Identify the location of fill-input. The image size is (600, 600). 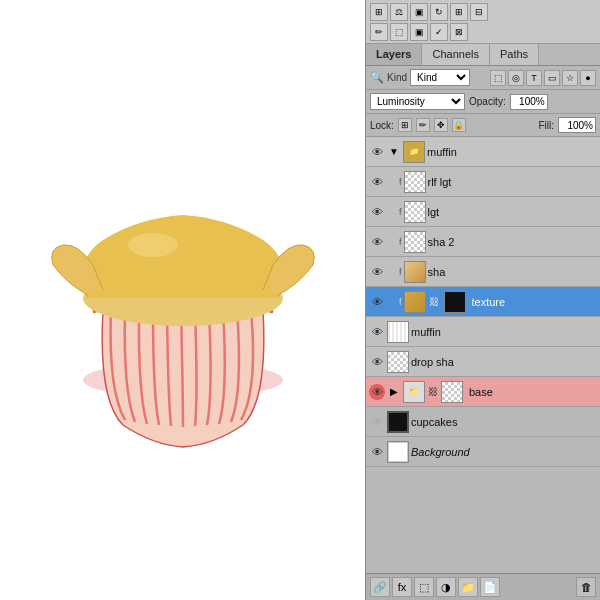
(577, 125).